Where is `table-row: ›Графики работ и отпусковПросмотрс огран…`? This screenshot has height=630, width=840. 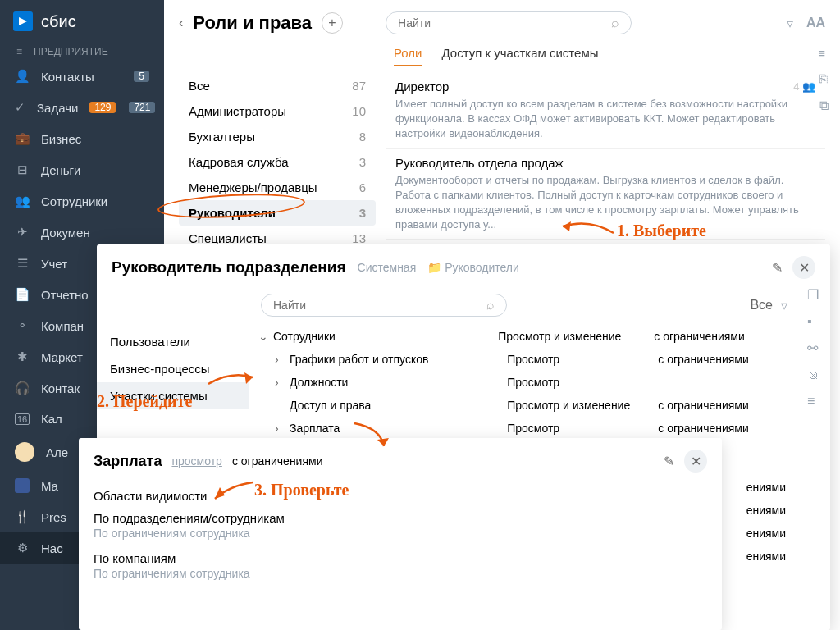 table-row: ›Графики работ и отпусковПросмотрс огран… is located at coordinates (522, 359).